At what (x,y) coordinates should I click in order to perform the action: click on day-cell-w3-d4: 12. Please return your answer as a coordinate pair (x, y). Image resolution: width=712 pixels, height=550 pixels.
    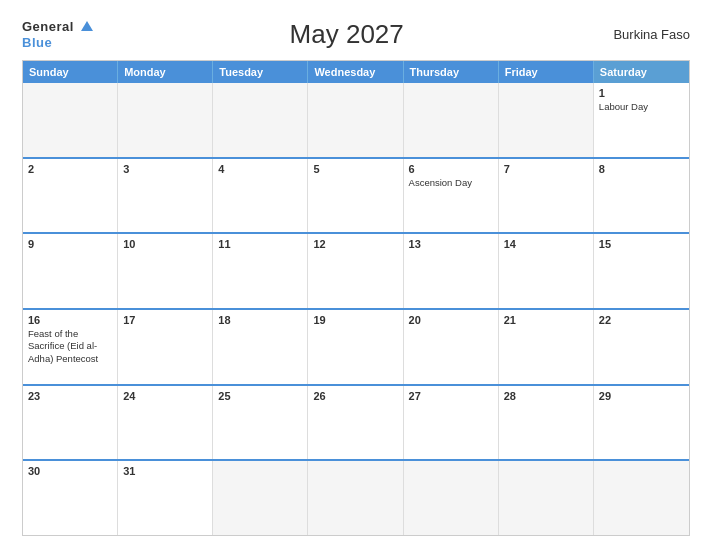
    Looking at the image, I should click on (356, 271).